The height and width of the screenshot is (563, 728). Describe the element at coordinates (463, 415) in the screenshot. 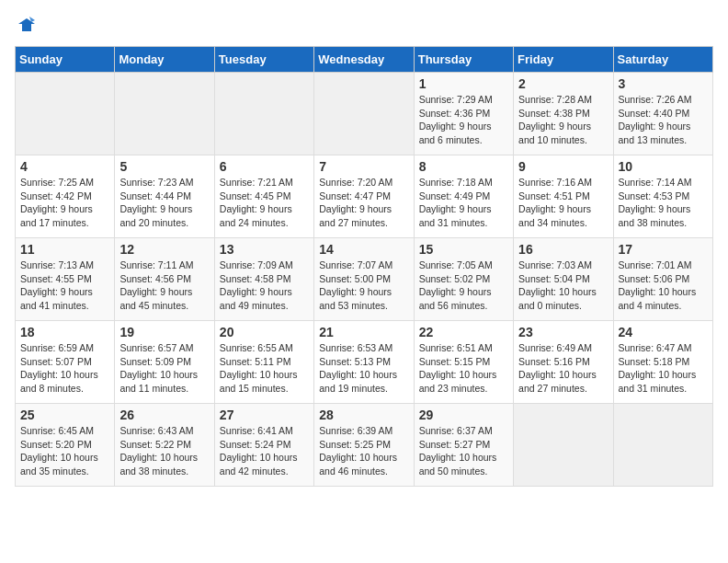

I see `day-number: 29` at that location.